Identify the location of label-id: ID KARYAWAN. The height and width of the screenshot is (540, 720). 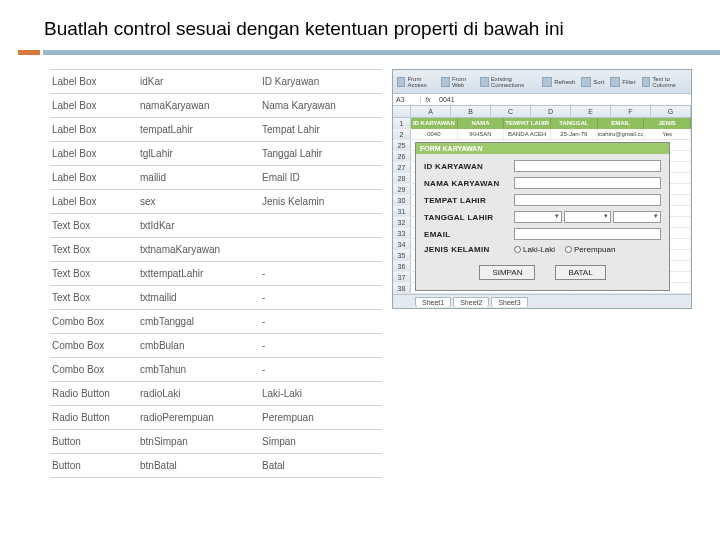
(469, 166).